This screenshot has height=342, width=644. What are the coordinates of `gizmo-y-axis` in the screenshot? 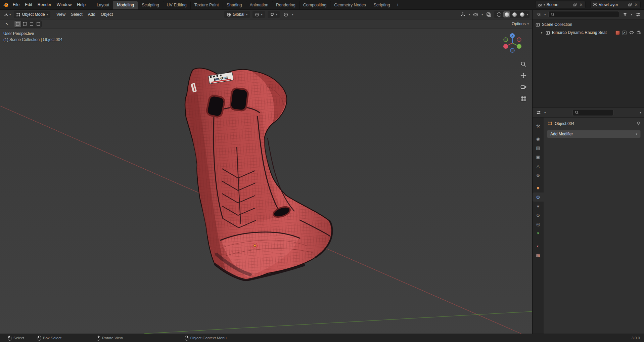 It's located at (519, 46).